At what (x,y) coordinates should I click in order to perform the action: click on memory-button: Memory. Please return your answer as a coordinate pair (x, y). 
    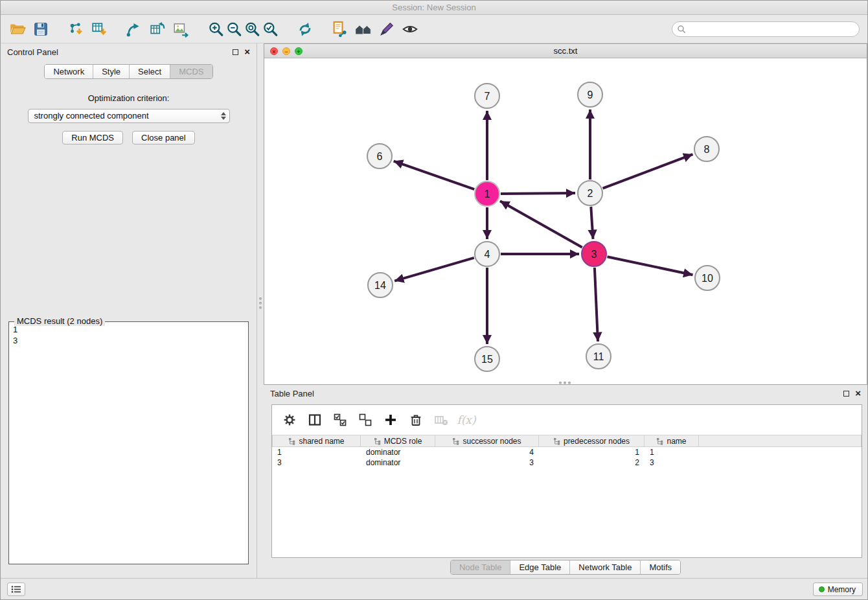
    Looking at the image, I should click on (838, 590).